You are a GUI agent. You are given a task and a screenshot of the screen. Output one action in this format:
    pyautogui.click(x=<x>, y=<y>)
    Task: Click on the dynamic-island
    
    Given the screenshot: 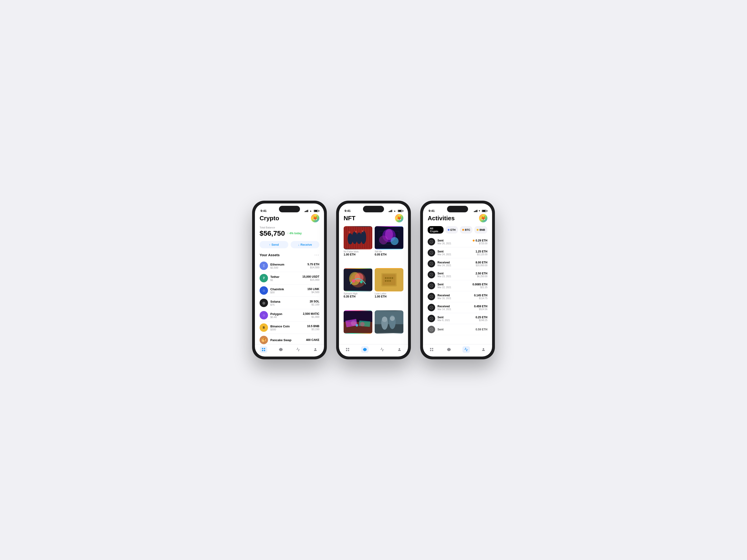 What is the action you would take?
    pyautogui.click(x=289, y=209)
    